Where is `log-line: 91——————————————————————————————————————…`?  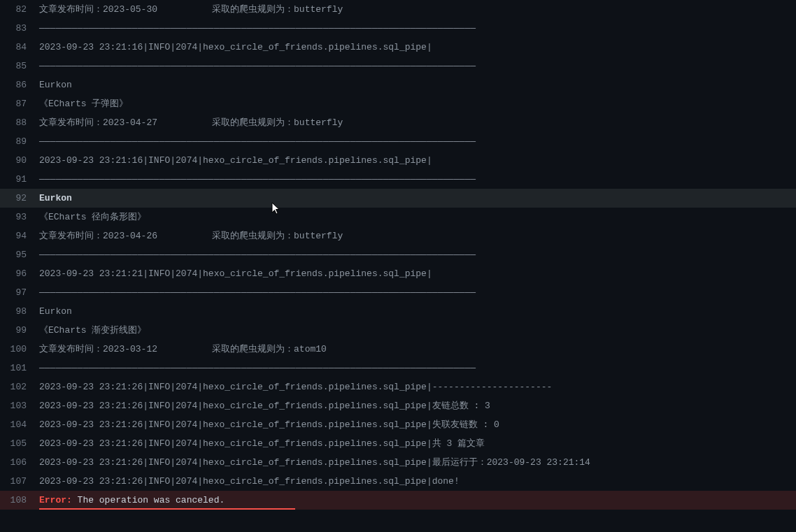 log-line: 91——————————————————————————————————————… is located at coordinates (398, 179).